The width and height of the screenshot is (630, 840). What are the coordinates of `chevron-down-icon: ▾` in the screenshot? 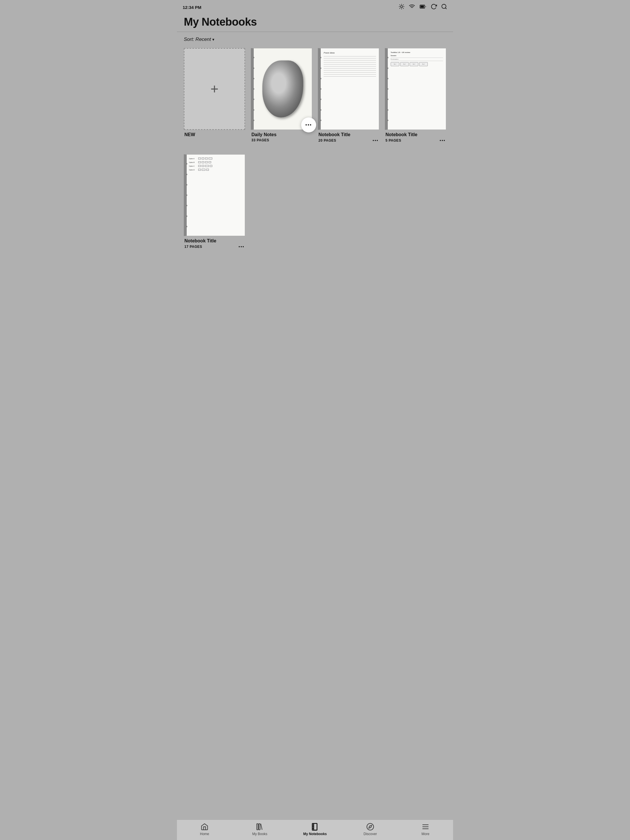 It's located at (213, 39).